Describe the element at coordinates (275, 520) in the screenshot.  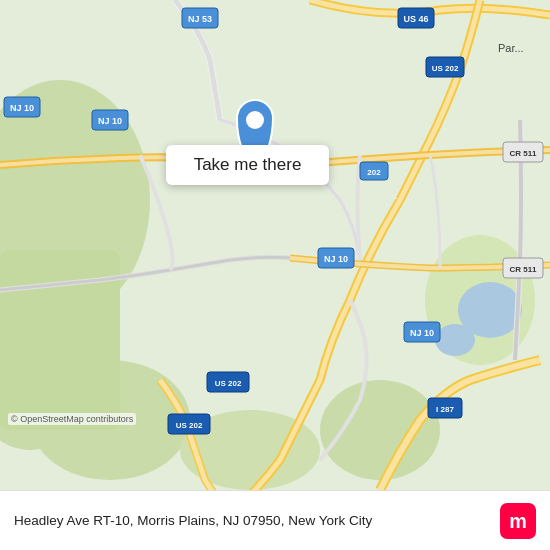
I see `info-bar: Headley Ave RT-10, Morris Plains, NJ 079…` at that location.